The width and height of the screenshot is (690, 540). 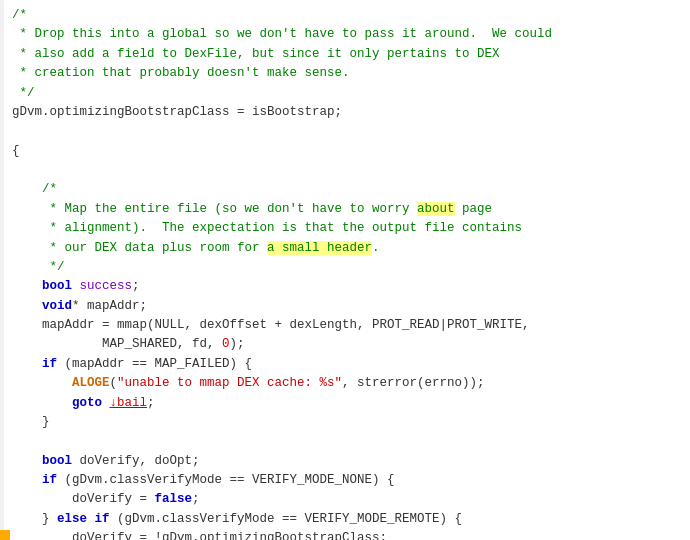 What do you see at coordinates (349, 344) in the screenshot?
I see `code-line: MAP_SHARED, fd, 0);` at bounding box center [349, 344].